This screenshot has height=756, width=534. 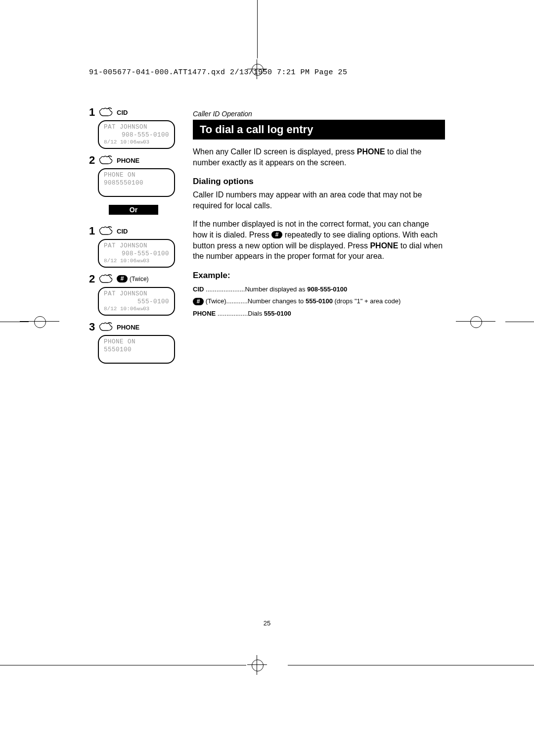 What do you see at coordinates (319, 302) in the screenshot?
I see `example-hash: # (Twice)............Number changes to 5…` at bounding box center [319, 302].